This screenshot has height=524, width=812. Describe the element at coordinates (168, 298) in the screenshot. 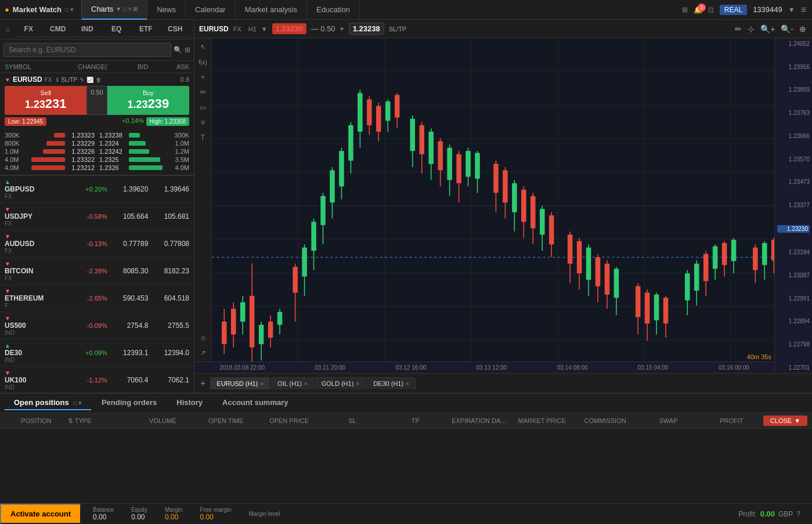

I see `ethereum-ask: 604.518` at that location.